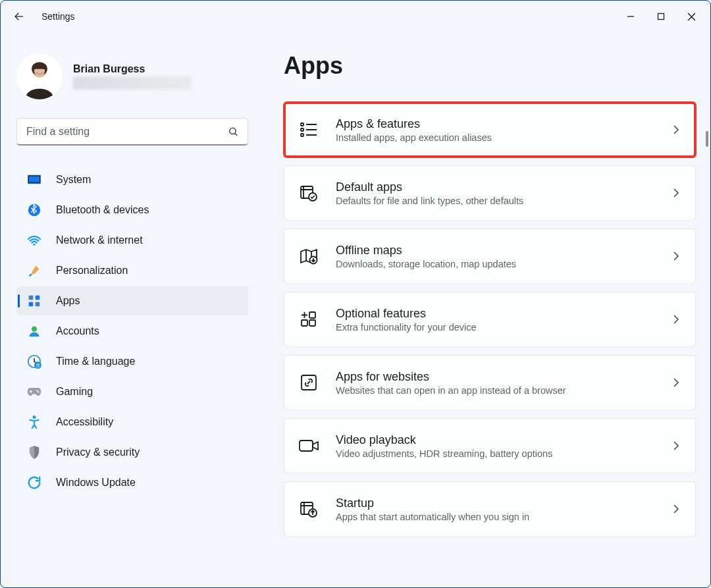  I want to click on window-title: Settings, so click(58, 16).